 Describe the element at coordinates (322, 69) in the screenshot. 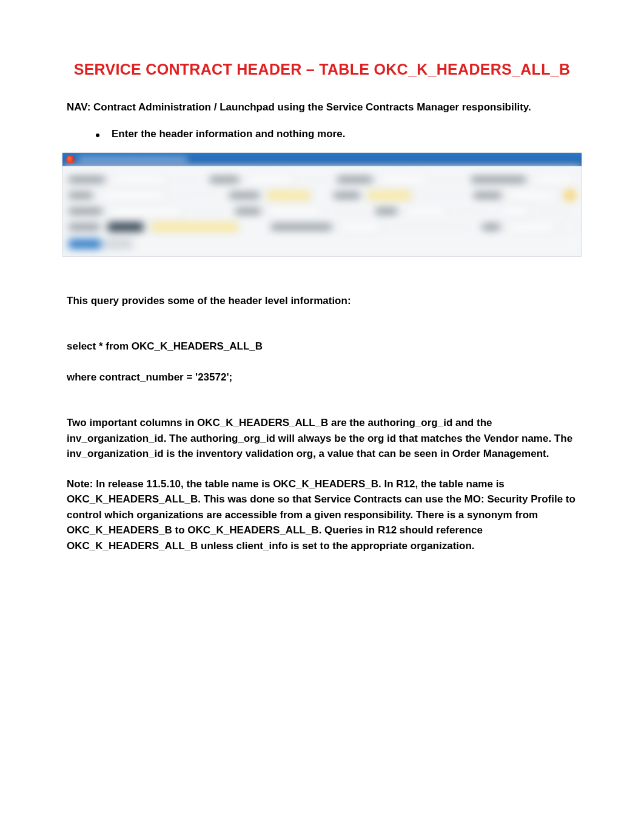

I see `page-title: SERVICE CONTRACT HEADER – TABLE OKC_K_HE…` at that location.